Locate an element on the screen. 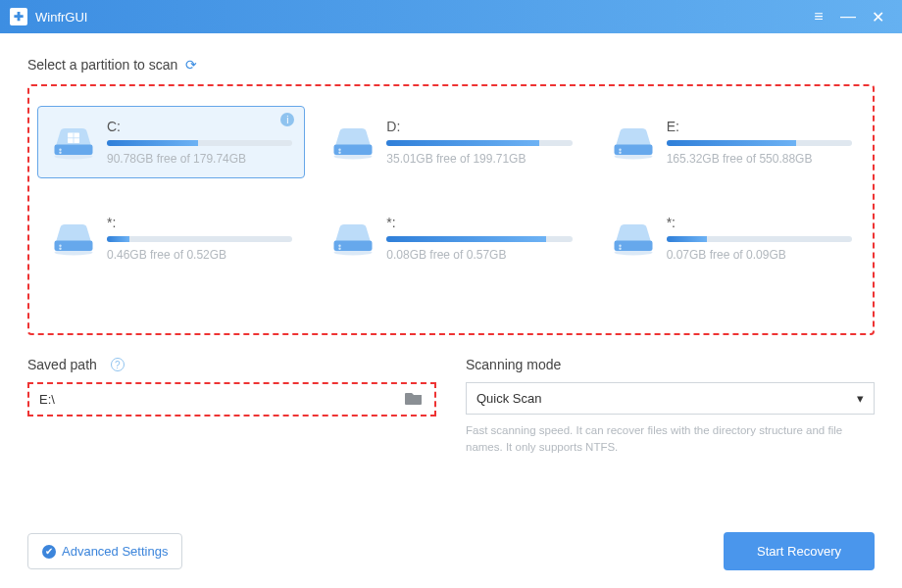 This screenshot has height=588, width=902. window-title: WinfrGUI is located at coordinates (420, 18).